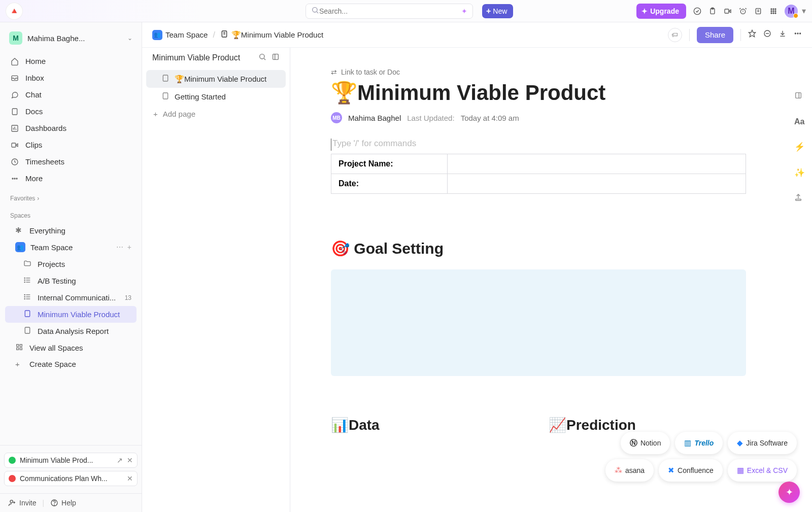  I want to click on invite-button: Invite, so click(22, 503).